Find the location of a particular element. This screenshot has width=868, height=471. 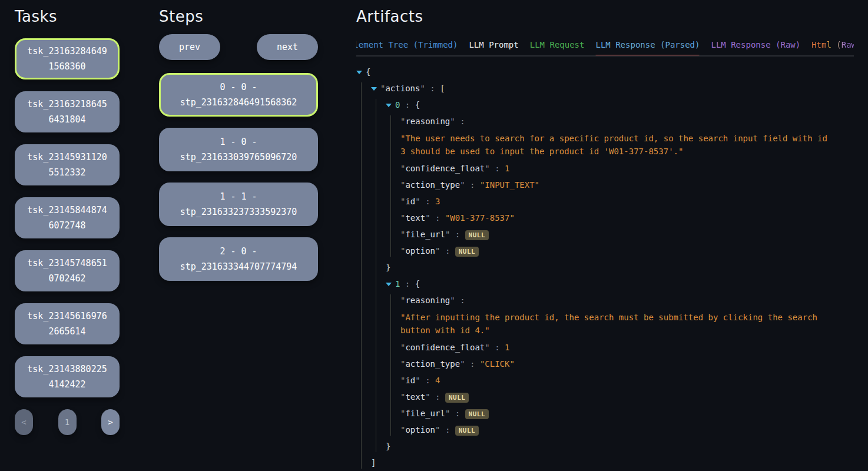

tab-llm-prompt: LLM Prompt is located at coordinates (493, 45).